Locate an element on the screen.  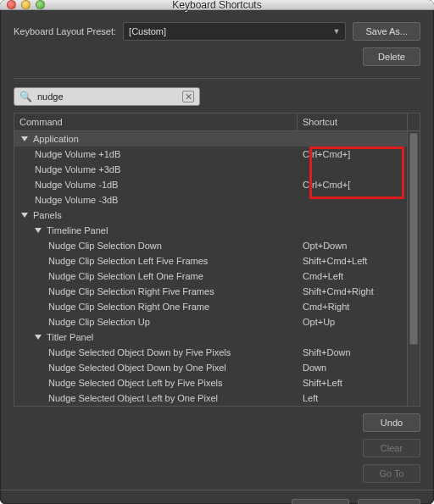
table-row: Nudge Selected Object Left by One PixelL… is located at coordinates (210, 398).